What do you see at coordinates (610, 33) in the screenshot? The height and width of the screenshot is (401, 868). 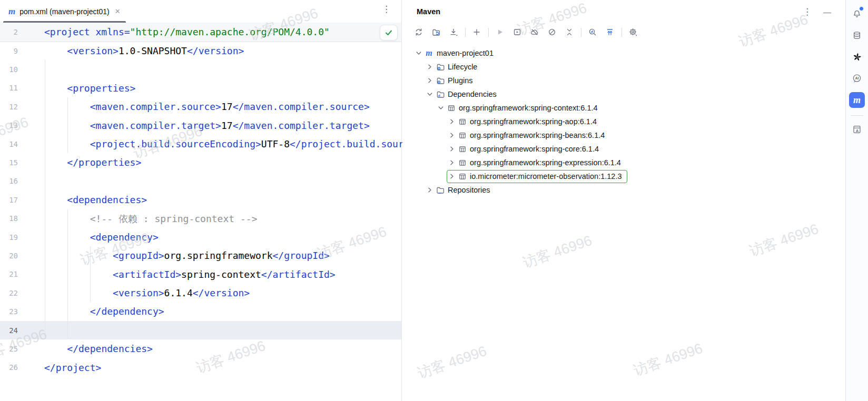 I see `maven-profiles-button` at bounding box center [610, 33].